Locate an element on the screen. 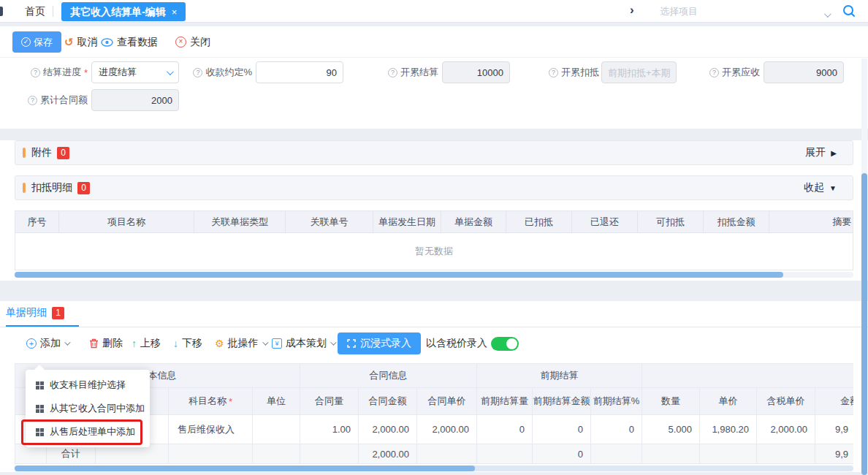 This screenshot has width=868, height=475. column-header: 含税单价 is located at coordinates (786, 402).